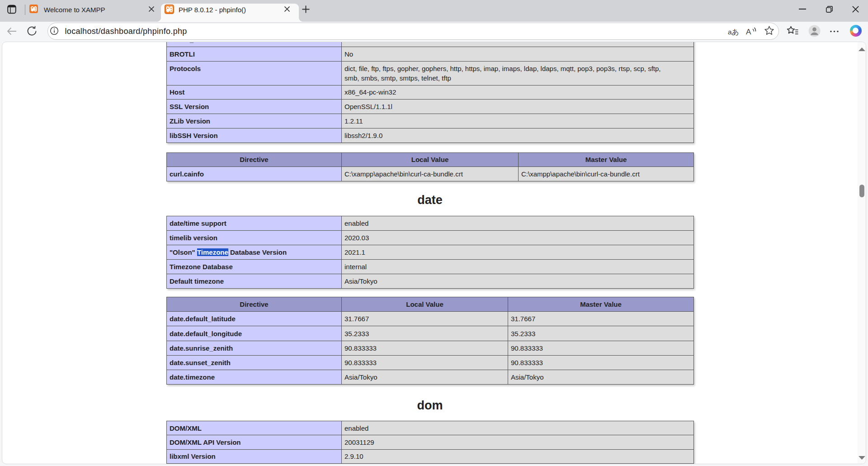 This screenshot has height=466, width=868. What do you see at coordinates (736, 32) in the screenshot?
I see `svg-text: あ` at bounding box center [736, 32].